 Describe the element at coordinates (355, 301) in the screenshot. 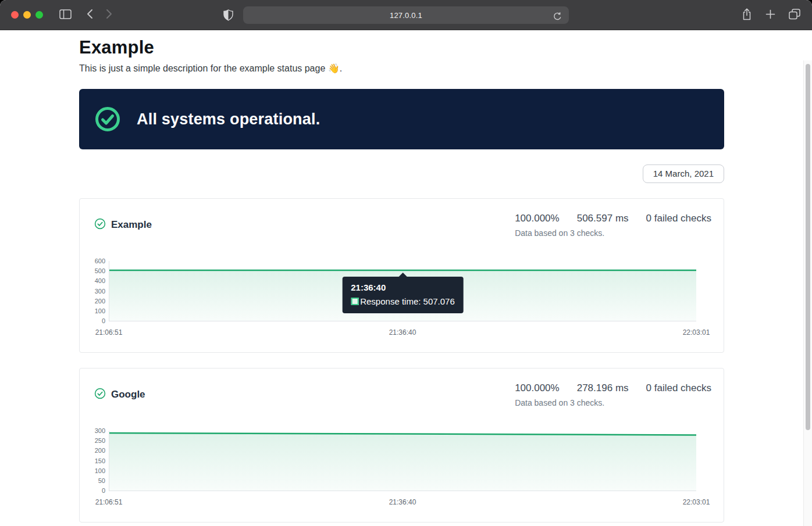

I see `series-swatch-icon` at that location.